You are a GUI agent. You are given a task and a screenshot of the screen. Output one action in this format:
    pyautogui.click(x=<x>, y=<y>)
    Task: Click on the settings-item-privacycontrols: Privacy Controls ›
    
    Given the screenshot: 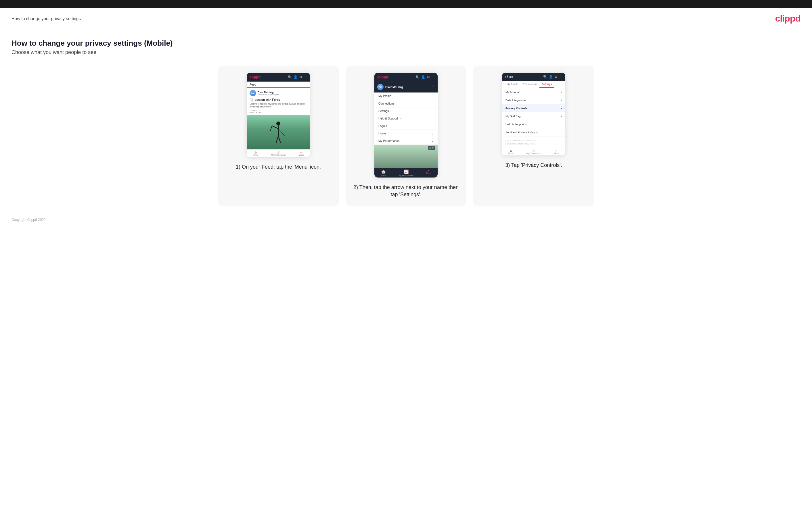 What is the action you would take?
    pyautogui.click(x=534, y=108)
    